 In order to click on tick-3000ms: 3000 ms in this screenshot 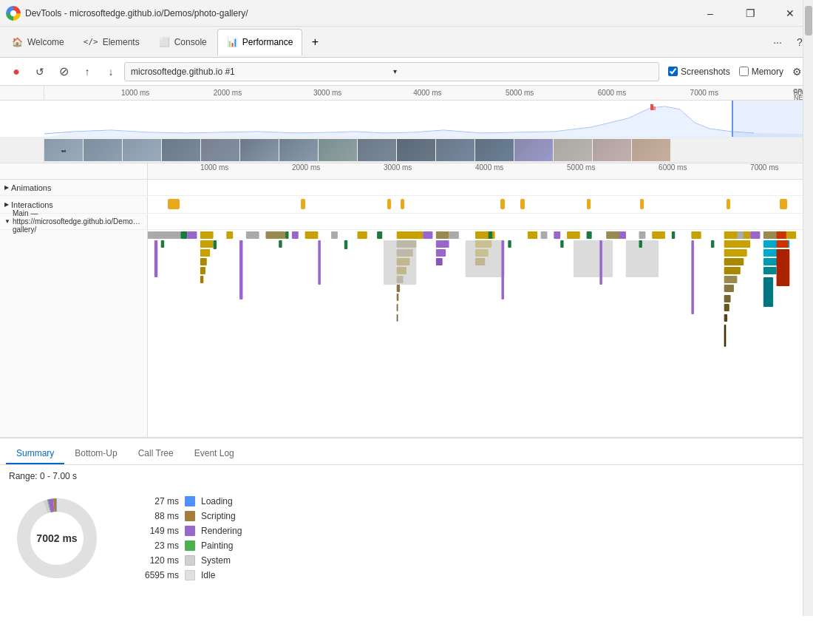, I will do `click(398, 167)`.